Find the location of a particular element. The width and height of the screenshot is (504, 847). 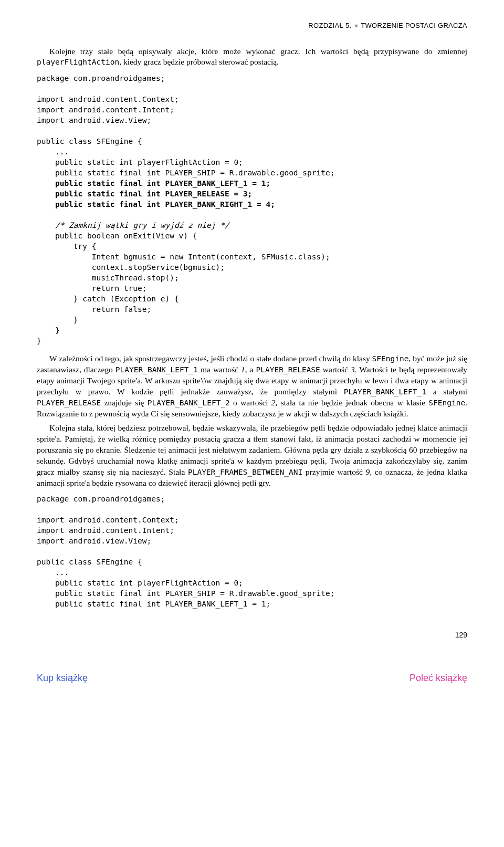

page-number: 129 is located at coordinates (252, 635).